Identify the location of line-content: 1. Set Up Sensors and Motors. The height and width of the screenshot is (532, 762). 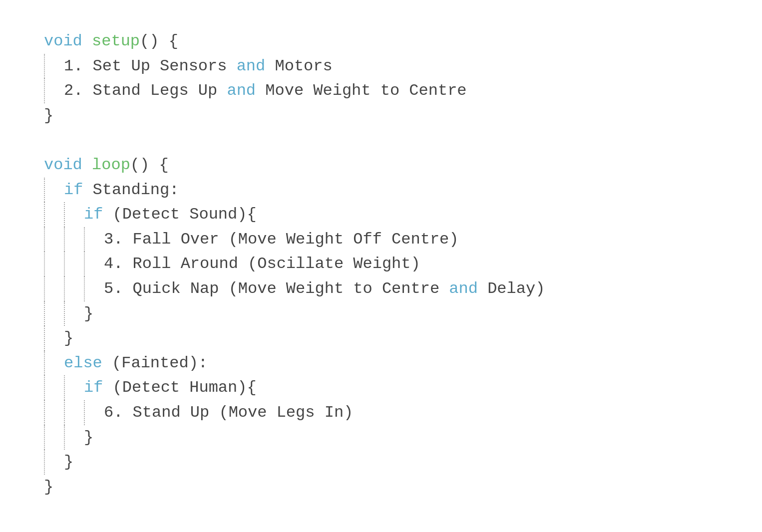
(198, 66).